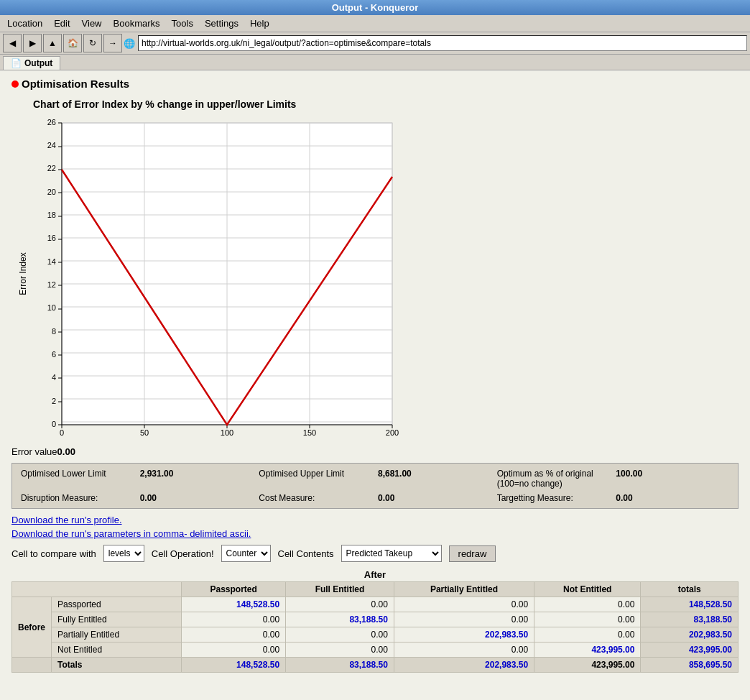  What do you see at coordinates (341, 620) in the screenshot?
I see `cell-fully-full: 83,188.50` at bounding box center [341, 620].